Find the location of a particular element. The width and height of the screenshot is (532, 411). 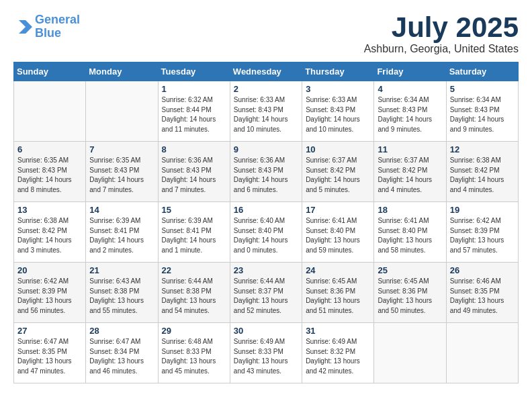

day-number: 21 is located at coordinates (122, 270).